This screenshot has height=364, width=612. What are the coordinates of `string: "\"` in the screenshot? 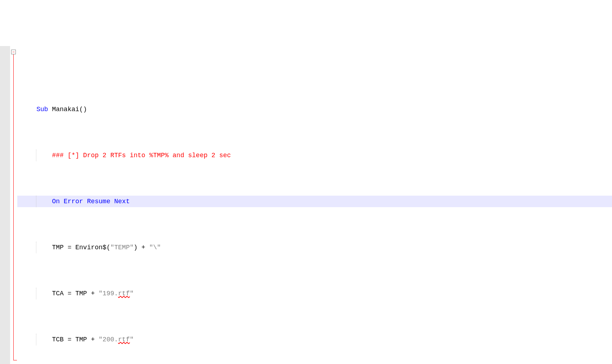 It's located at (155, 247).